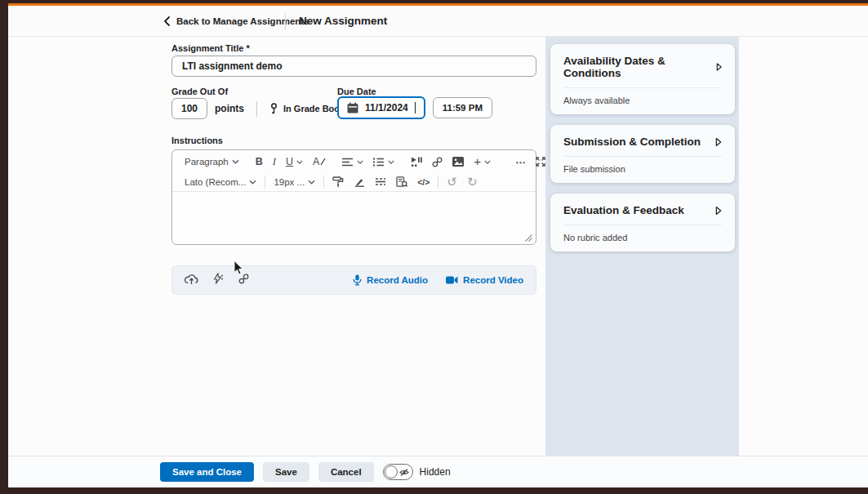 This screenshot has width=868, height=494. What do you see at coordinates (640, 67) in the screenshot?
I see `card-title: Availability Dates & Conditions` at bounding box center [640, 67].